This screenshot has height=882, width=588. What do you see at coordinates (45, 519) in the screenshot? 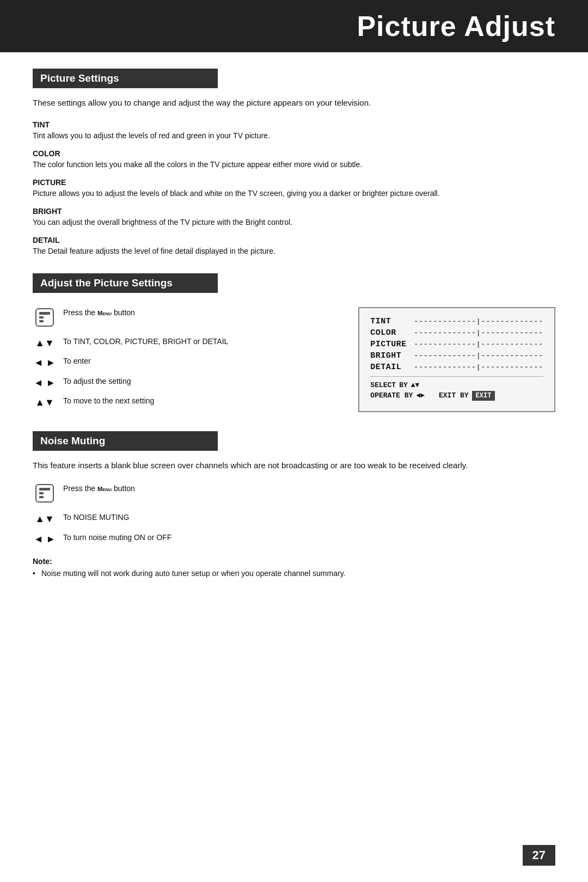
I see `noise-ud-arrow-icon: ▲▼` at bounding box center [45, 519].